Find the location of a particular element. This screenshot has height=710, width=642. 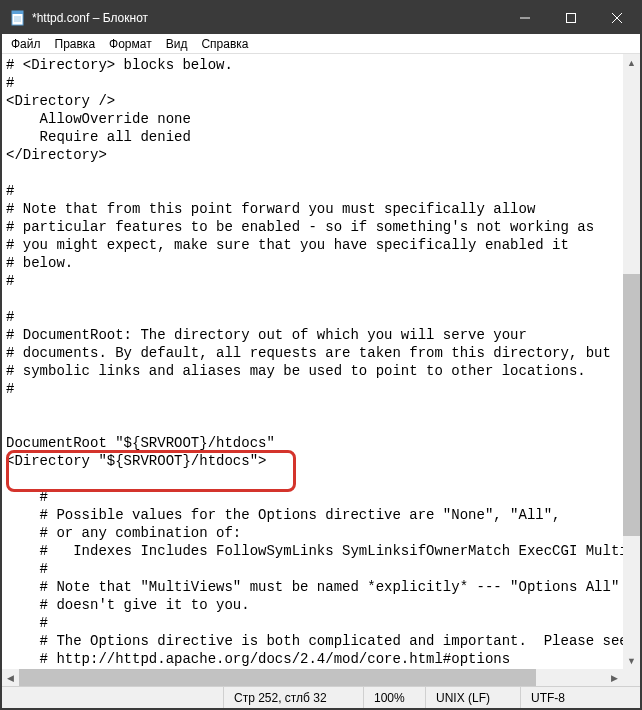

status-zoom: 100% is located at coordinates (394, 698).